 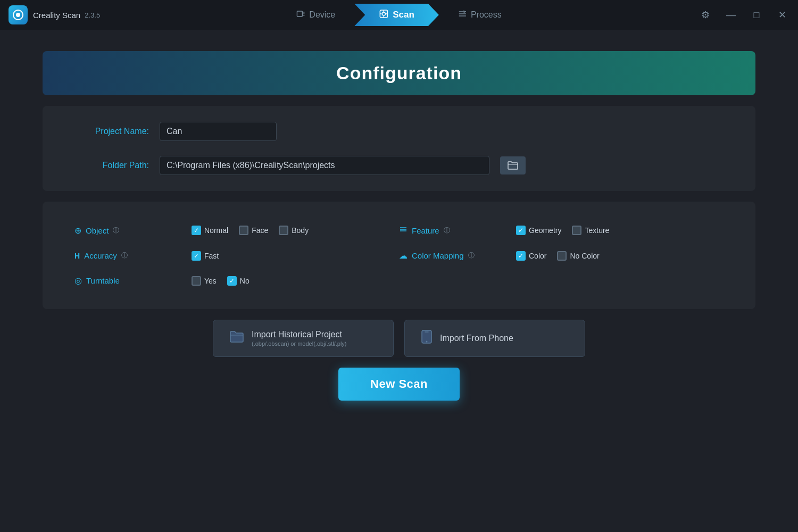 What do you see at coordinates (399, 15) in the screenshot?
I see `titlebar: Creality Scan 2.3.5 Device` at bounding box center [399, 15].